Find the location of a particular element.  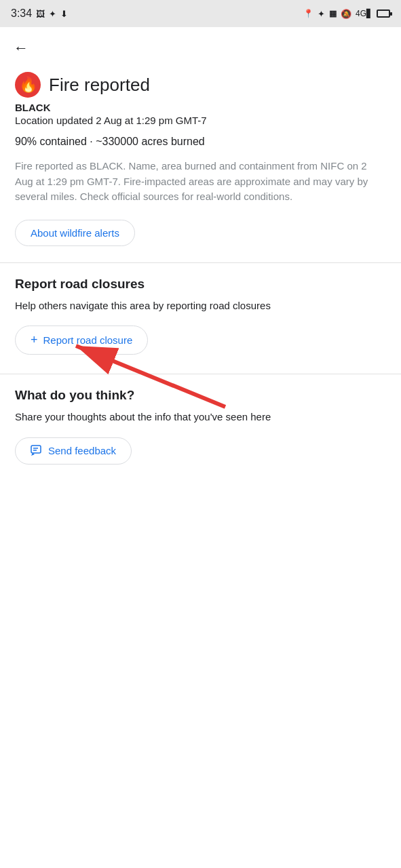

report-road-closure-button: + Report road closure is located at coordinates (81, 340).